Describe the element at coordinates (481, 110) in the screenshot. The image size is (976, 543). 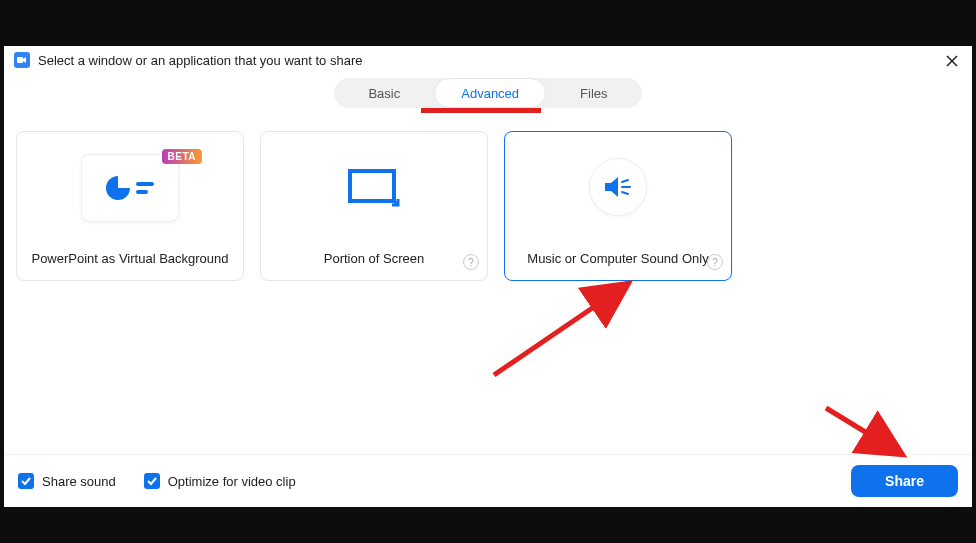
I see `annotation-underline` at that location.